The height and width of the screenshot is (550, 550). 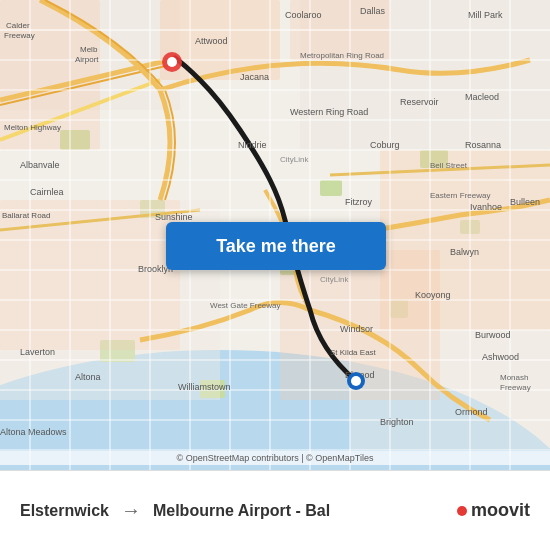 I want to click on svg-text: West Gate Freeway, so click(x=246, y=306).